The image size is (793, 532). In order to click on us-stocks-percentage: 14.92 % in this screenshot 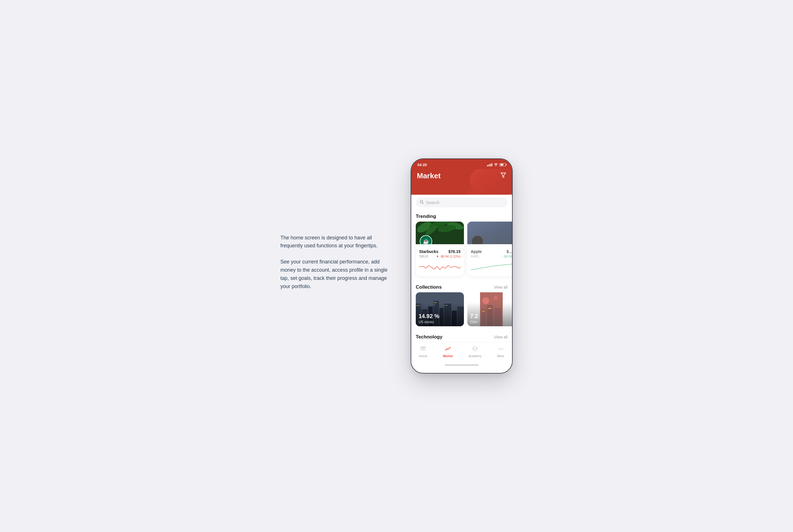, I will do `click(440, 316)`.